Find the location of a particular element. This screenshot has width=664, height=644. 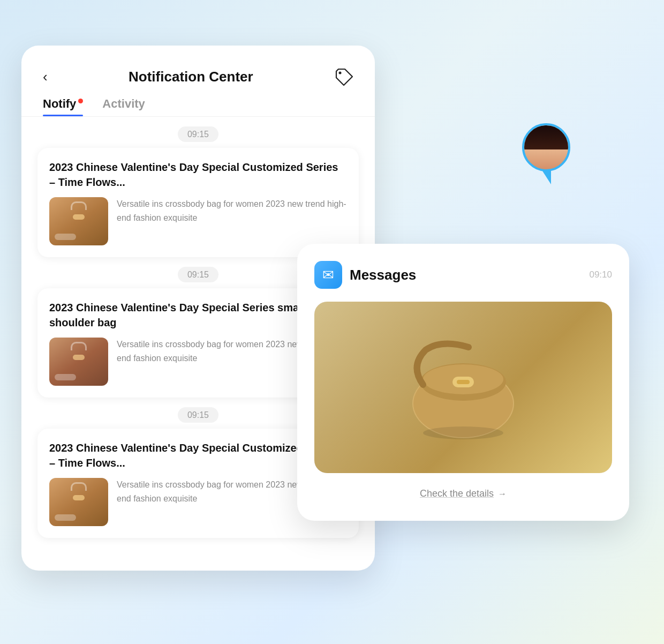

envelope-icon: ✉ is located at coordinates (328, 275).